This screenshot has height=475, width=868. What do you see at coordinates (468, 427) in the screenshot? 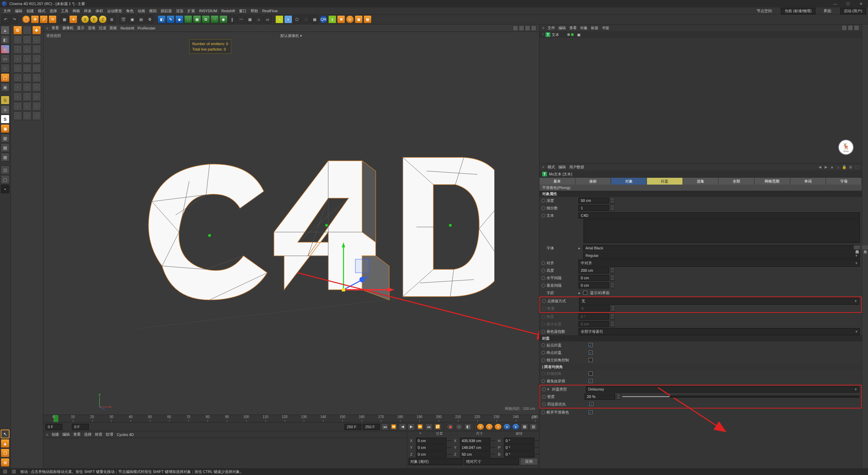
I see `keysel: ◧` at bounding box center [468, 427].